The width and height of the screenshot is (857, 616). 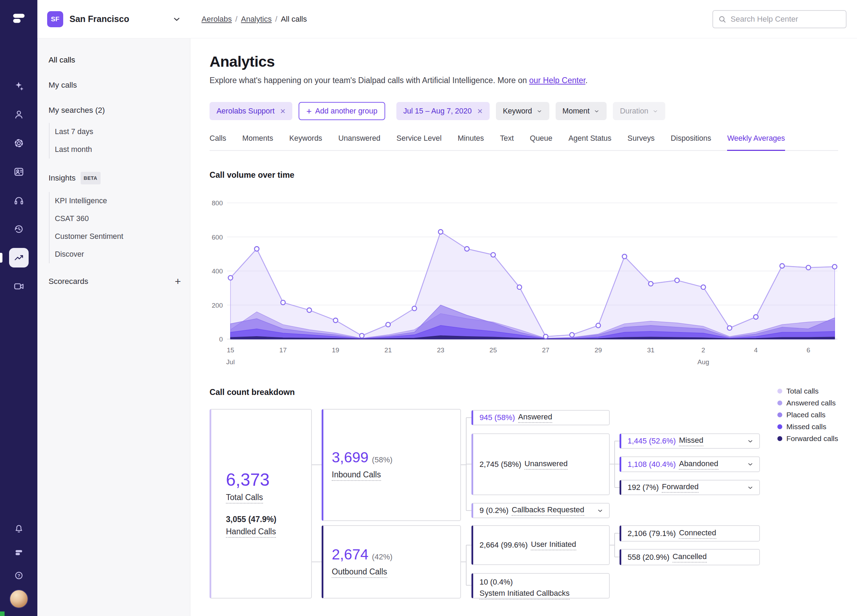 What do you see at coordinates (581, 111) in the screenshot?
I see `filter-chip-moment: Moment` at bounding box center [581, 111].